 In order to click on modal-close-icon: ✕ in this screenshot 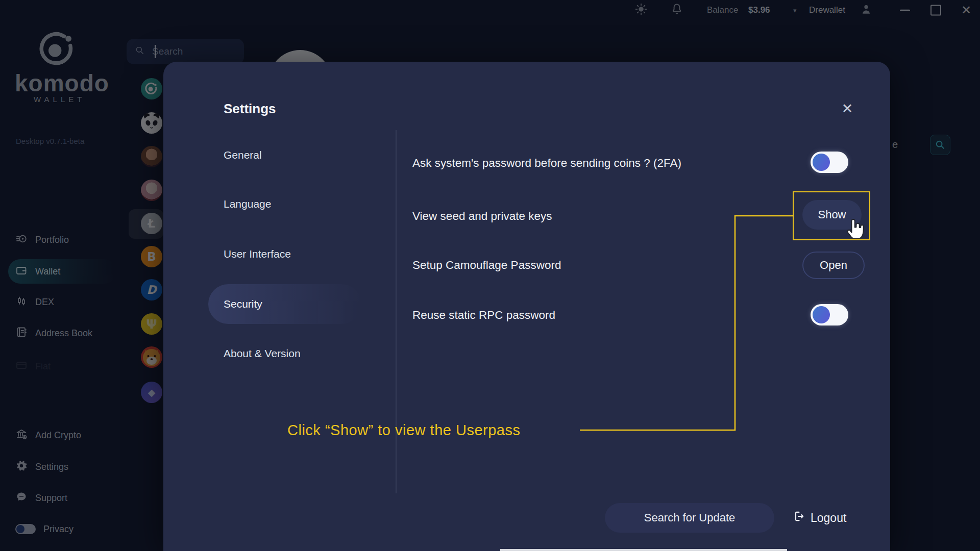, I will do `click(847, 108)`.